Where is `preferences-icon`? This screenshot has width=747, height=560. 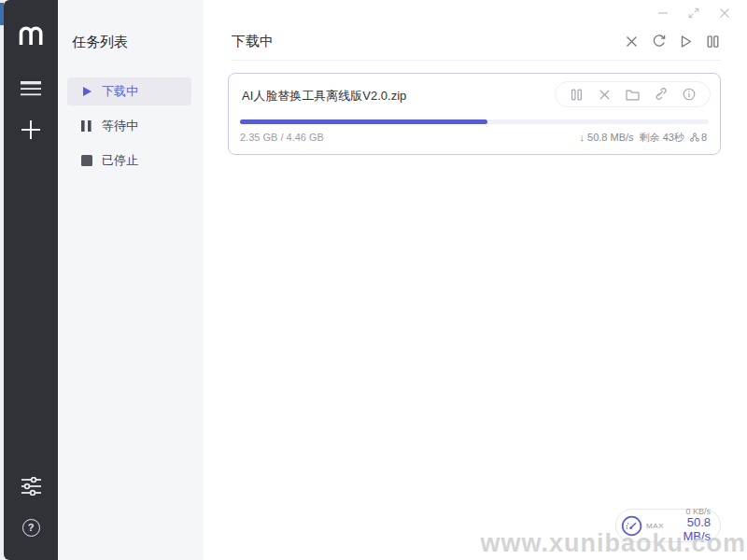 preferences-icon is located at coordinates (31, 486).